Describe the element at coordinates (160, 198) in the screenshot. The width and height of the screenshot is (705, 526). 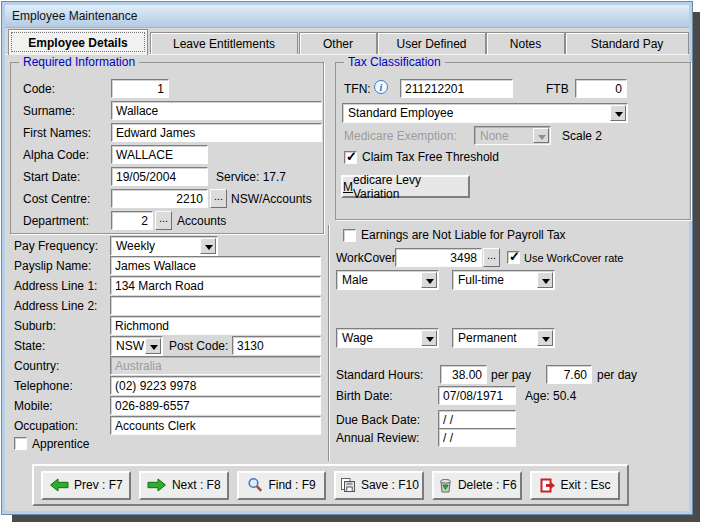
I see `cost-centre-field` at that location.